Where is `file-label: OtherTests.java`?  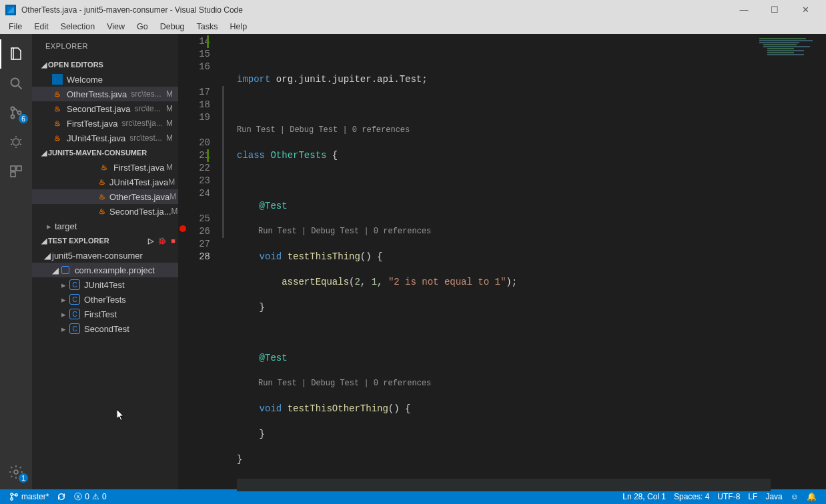
file-label: OtherTests.java is located at coordinates (139, 197).